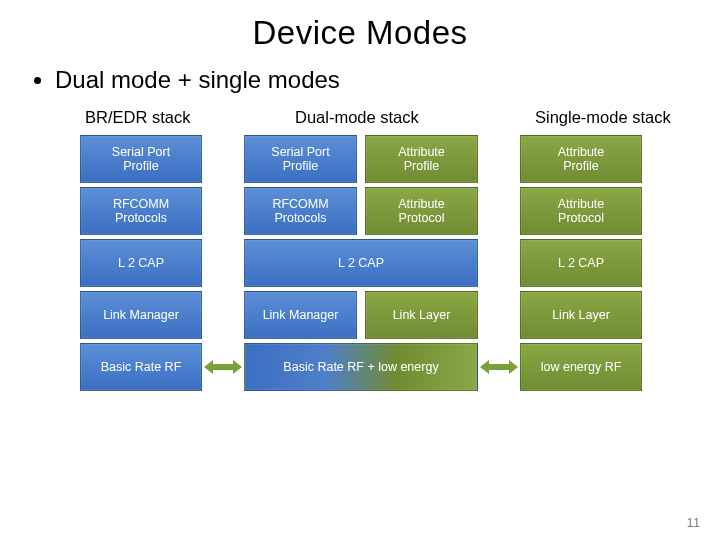  What do you see at coordinates (581, 159) in the screenshot?
I see `box-attribute-profile: AttributeProfile` at bounding box center [581, 159].